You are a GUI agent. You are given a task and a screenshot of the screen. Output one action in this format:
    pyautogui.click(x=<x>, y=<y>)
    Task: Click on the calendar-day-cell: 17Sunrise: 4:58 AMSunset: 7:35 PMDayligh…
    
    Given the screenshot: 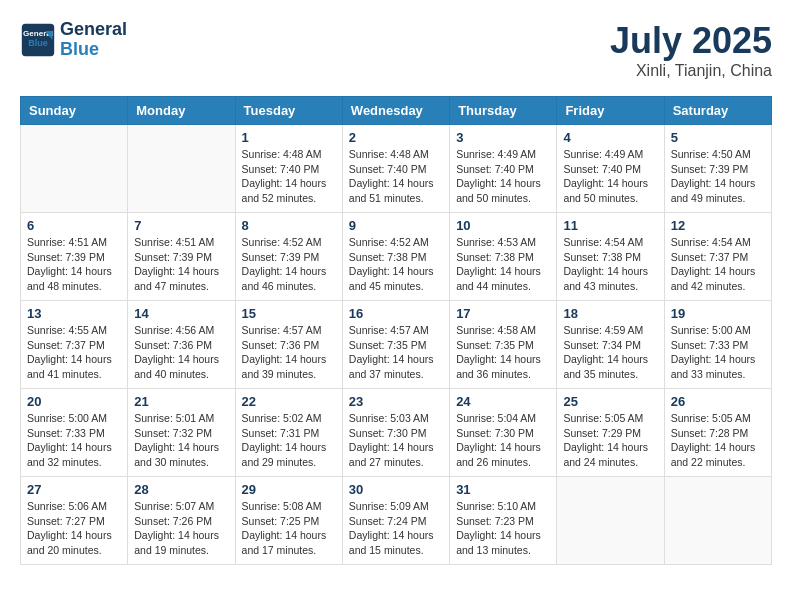 What is the action you would take?
    pyautogui.click(x=504, y=345)
    